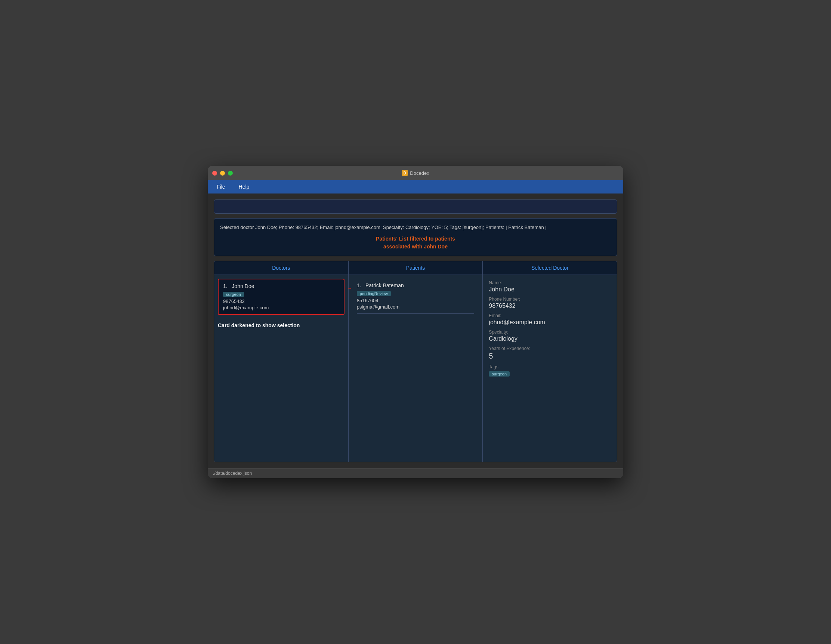 Image resolution: width=831 pixels, height=644 pixels. I want to click on email-value: johnd@example.com, so click(550, 323).